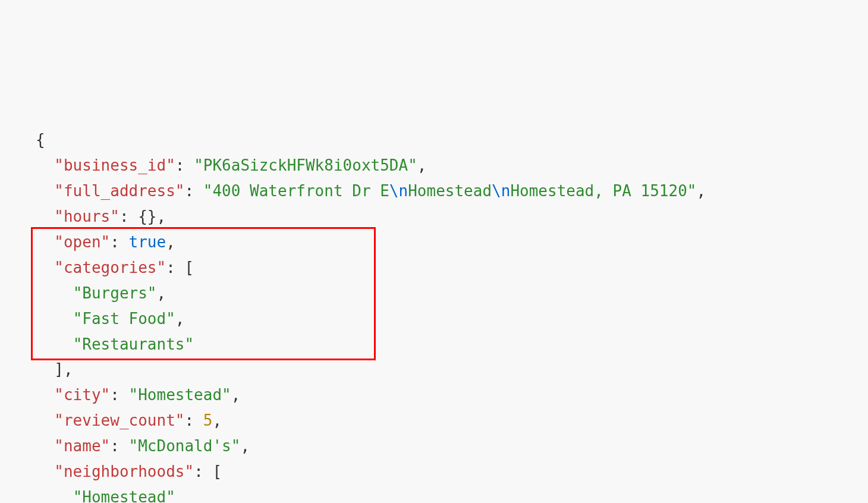  What do you see at coordinates (59, 369) in the screenshot?
I see `close-bracket: ]` at bounding box center [59, 369].